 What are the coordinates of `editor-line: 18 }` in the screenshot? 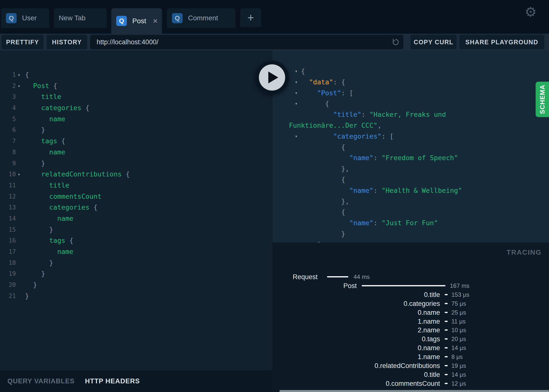 It's located at (136, 263).